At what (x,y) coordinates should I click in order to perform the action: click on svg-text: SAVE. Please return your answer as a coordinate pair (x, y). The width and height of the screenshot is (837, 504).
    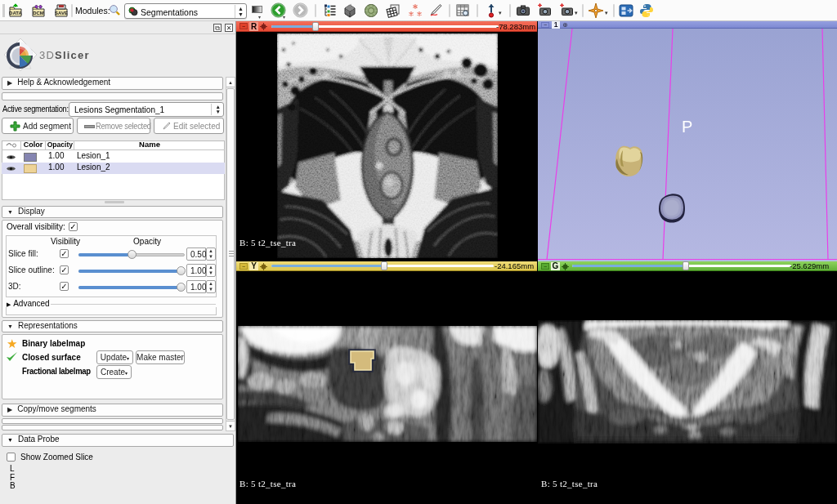
    Looking at the image, I should click on (61, 13).